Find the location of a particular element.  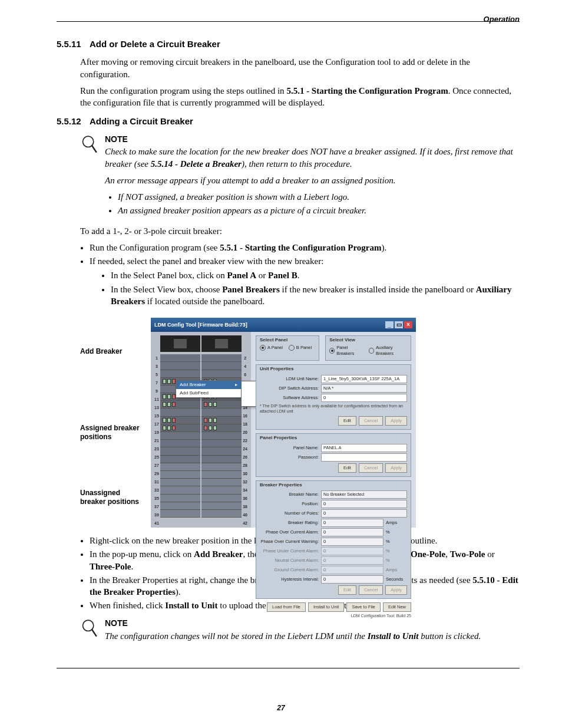

page-number: 27 is located at coordinates (281, 708).